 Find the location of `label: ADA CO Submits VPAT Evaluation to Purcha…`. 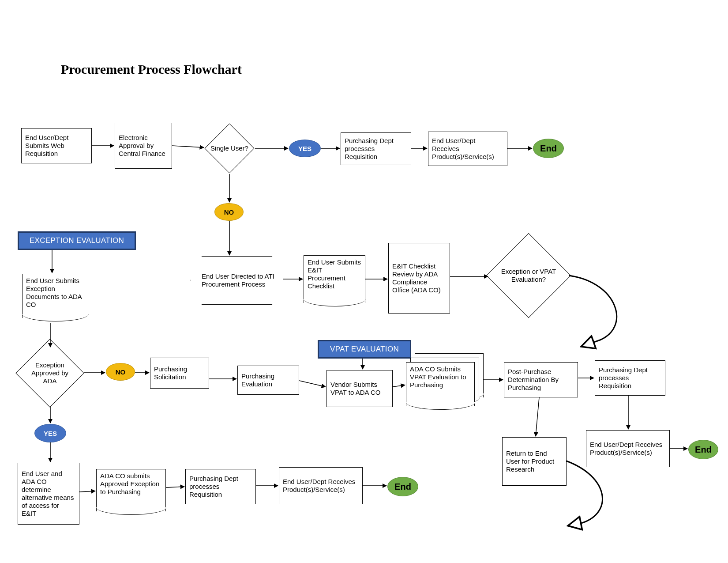

label: ADA CO Submits VPAT Evaluation to Purcha… is located at coordinates (438, 377).